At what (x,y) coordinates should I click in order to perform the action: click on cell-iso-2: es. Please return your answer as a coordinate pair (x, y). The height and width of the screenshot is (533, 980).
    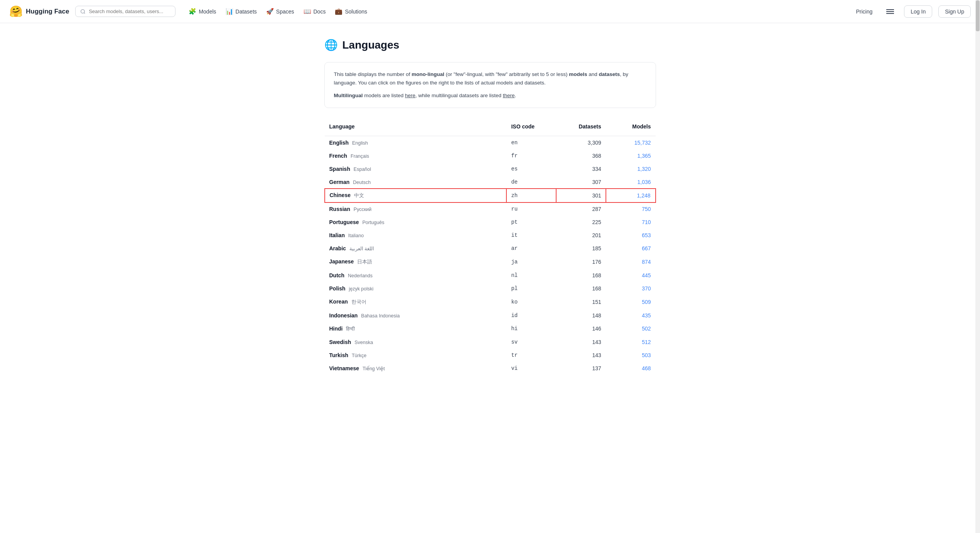
    Looking at the image, I should click on (531, 169).